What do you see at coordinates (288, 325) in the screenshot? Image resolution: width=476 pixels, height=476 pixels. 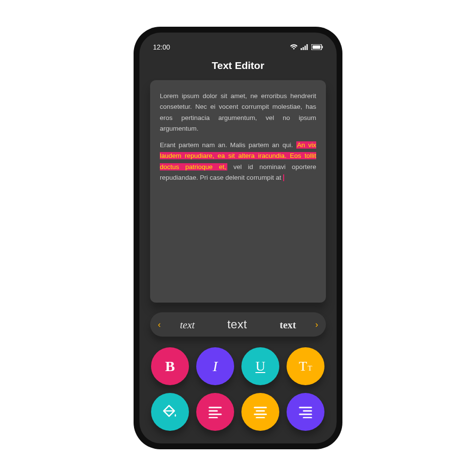 I see `font-option-script: text` at bounding box center [288, 325].